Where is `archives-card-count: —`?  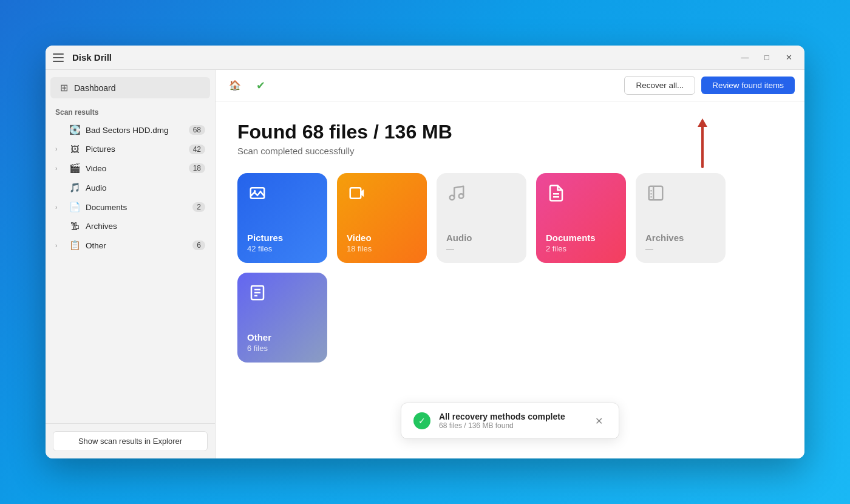
archives-card-count: — is located at coordinates (650, 249).